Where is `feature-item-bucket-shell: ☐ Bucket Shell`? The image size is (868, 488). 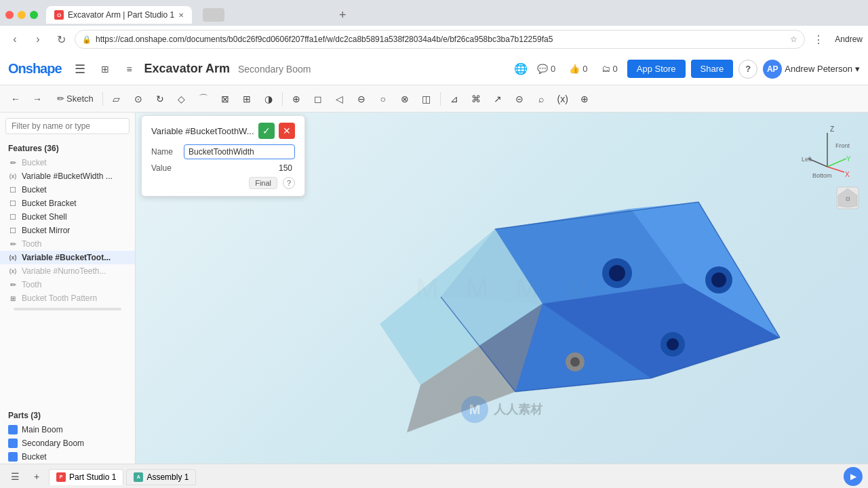
feature-item-bucket-shell: ☐ Bucket Shell is located at coordinates (68, 217).